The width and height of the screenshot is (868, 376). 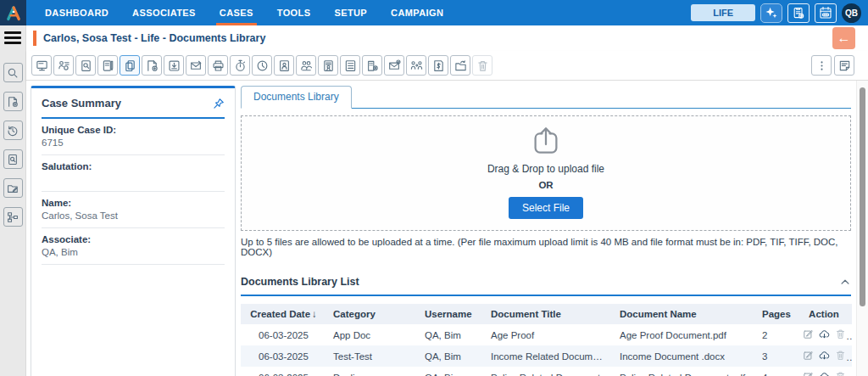 What do you see at coordinates (236, 13) in the screenshot?
I see `nav-item-cases: CASES` at bounding box center [236, 13].